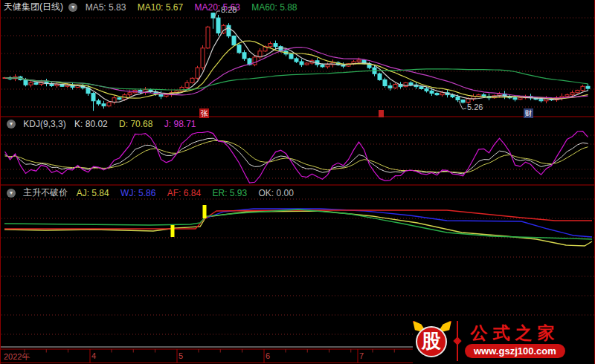 Image resolution: width=595 pixels, height=364 pixels. Describe the element at coordinates (135, 124) in the screenshot. I see `kdj-d-value: D: 70.68` at that location.